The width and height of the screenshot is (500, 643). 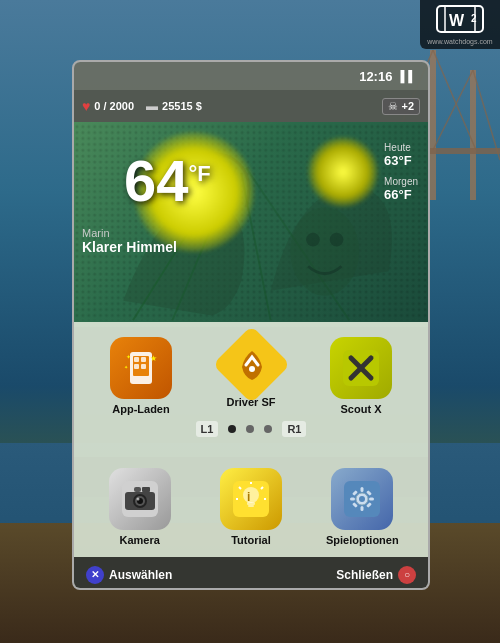 What do you see at coordinates (208, 429) in the screenshot?
I see `nav-btn-l1: L1` at bounding box center [208, 429].